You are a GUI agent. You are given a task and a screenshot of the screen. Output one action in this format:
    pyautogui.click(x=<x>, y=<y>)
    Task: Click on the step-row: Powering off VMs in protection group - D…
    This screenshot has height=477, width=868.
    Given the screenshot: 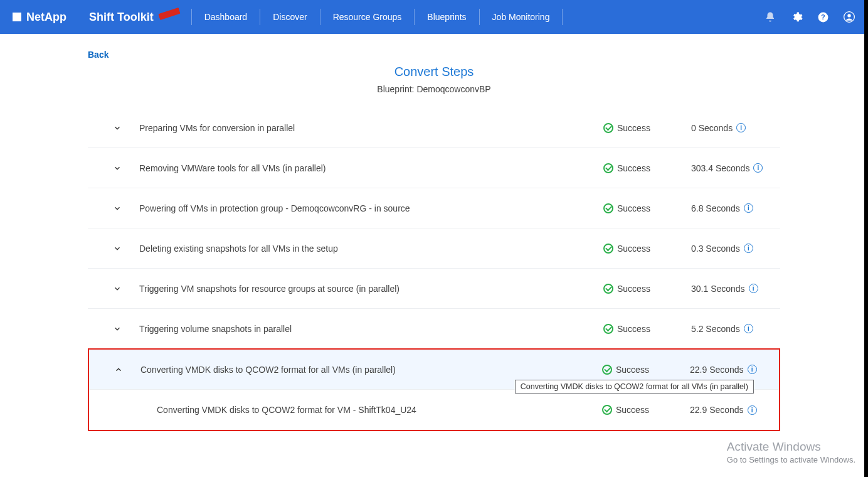 What is the action you would take?
    pyautogui.click(x=434, y=208)
    